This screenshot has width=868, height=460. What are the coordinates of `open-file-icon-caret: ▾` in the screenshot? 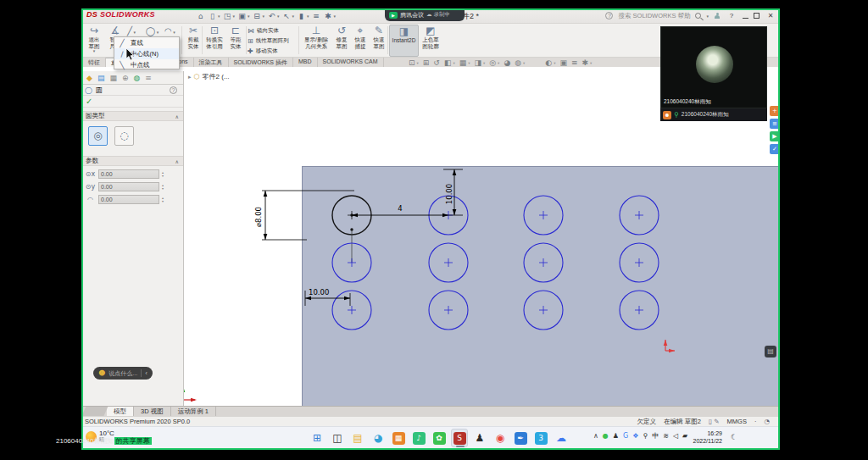 It's located at (234, 16).